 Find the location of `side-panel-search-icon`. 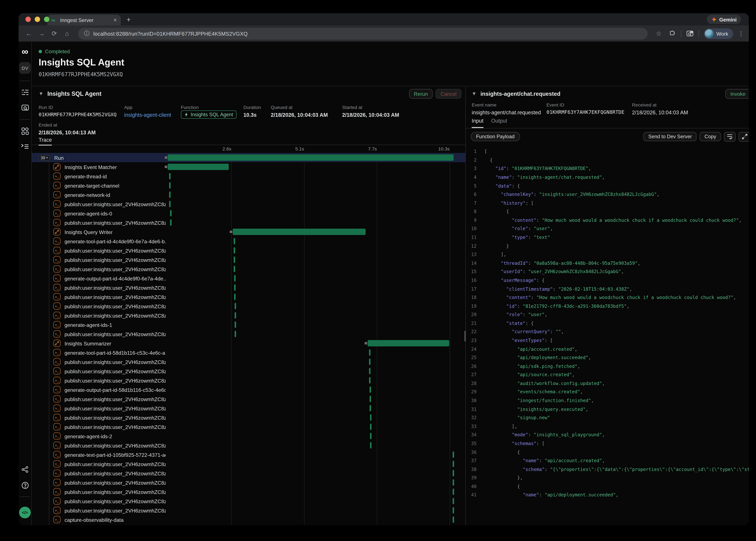

side-panel-search-icon is located at coordinates (690, 33).